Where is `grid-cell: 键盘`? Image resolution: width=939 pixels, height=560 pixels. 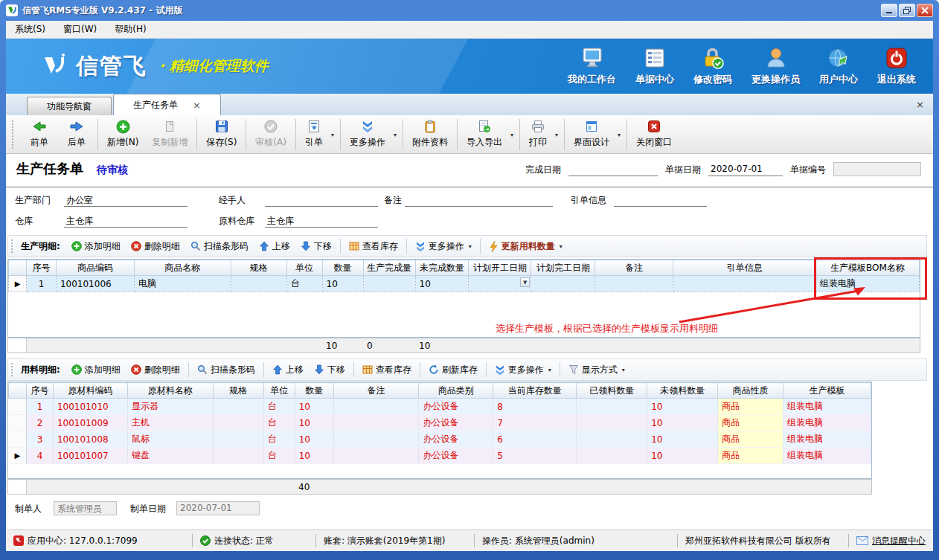 grid-cell: 键盘 is located at coordinates (170, 456).